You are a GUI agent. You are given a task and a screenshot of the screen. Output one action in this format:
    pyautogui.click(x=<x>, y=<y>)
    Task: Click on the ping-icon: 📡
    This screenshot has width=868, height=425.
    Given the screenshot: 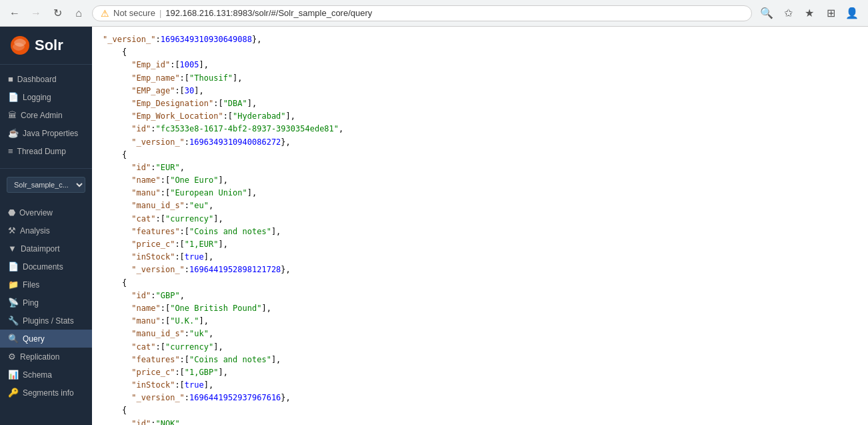 What is the action you would take?
    pyautogui.click(x=13, y=303)
    